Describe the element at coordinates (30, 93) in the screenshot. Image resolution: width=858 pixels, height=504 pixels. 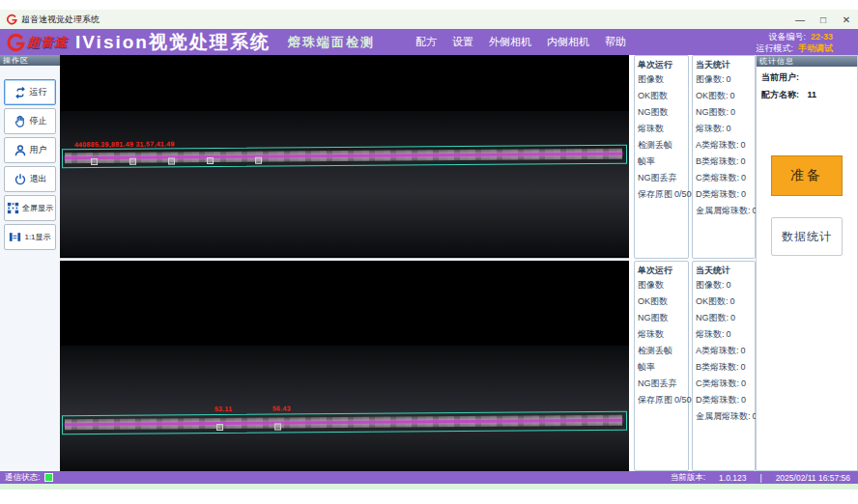
I see `run-button: 运行` at that location.